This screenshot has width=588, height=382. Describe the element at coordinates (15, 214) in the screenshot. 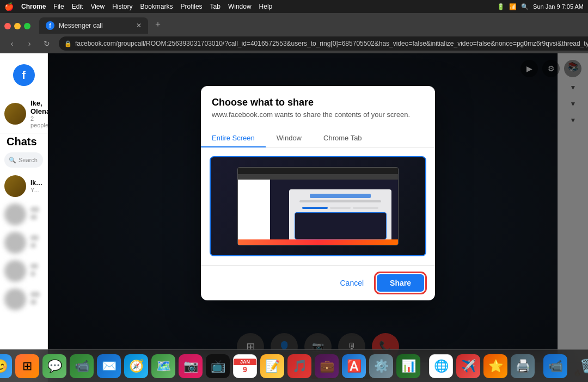

I see `blurred-avatar` at that location.